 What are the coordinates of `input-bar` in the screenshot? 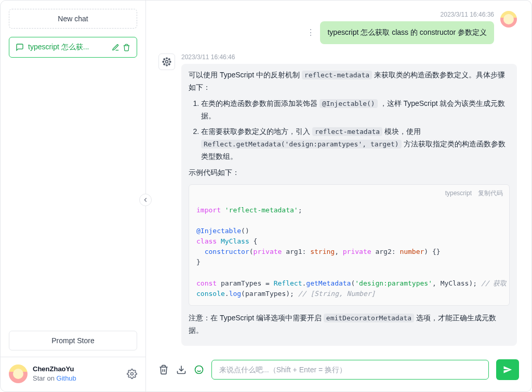 It's located at (339, 372).